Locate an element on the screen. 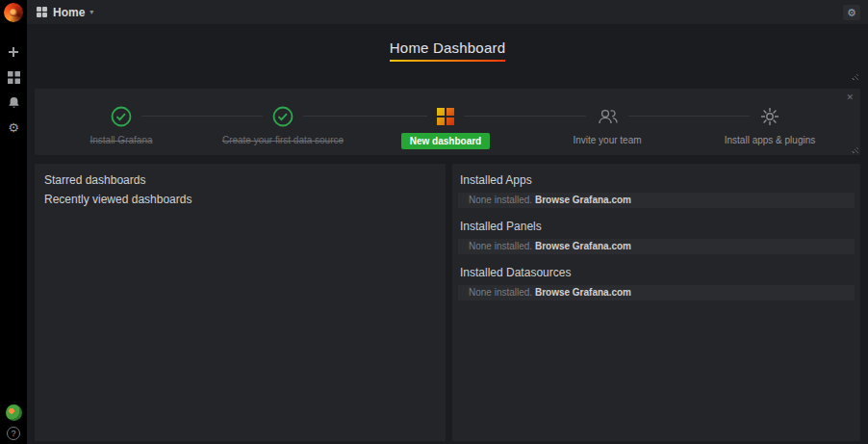 The height and width of the screenshot is (444, 868). installed-datasources-row: None installed. Browse Grafana.com is located at coordinates (656, 293).